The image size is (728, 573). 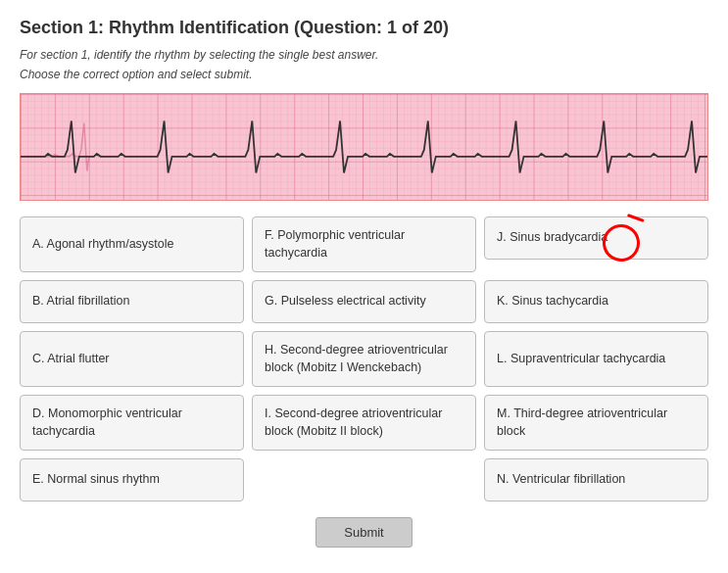 What do you see at coordinates (131, 245) in the screenshot?
I see `option-A: A. Agonal rhythm/asystole` at bounding box center [131, 245].